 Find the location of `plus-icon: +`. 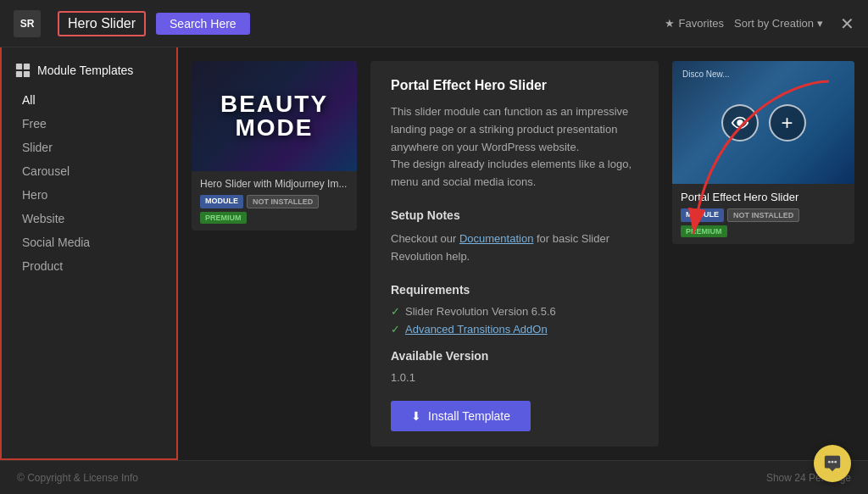

plus-icon: + is located at coordinates (787, 123).